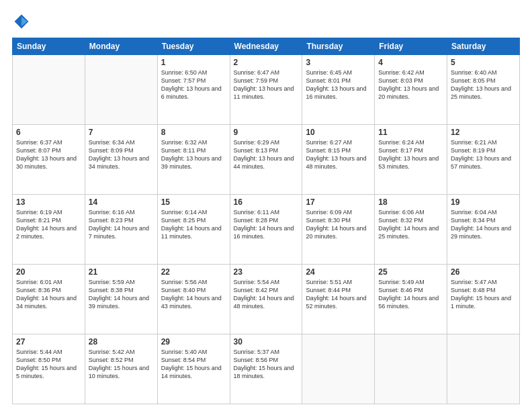 This screenshot has width=532, height=411. Describe the element at coordinates (48, 342) in the screenshot. I see `day-number: 27` at that location.